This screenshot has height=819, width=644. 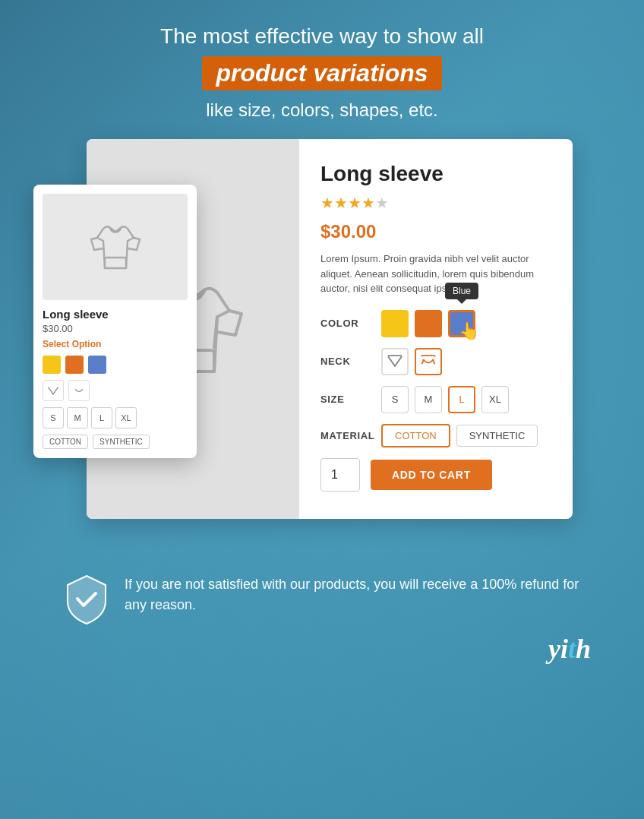 I want to click on add-to-cart-button: ADD TO CART, so click(x=431, y=475).